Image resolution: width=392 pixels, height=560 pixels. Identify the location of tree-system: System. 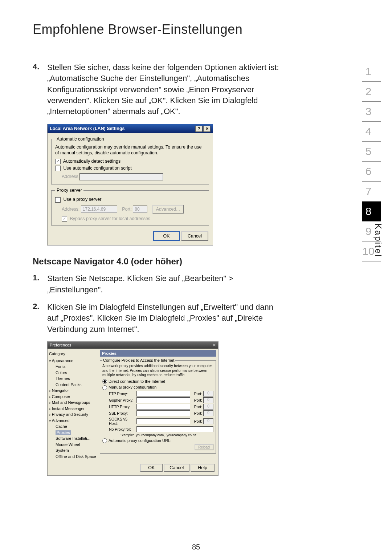
(73, 450).